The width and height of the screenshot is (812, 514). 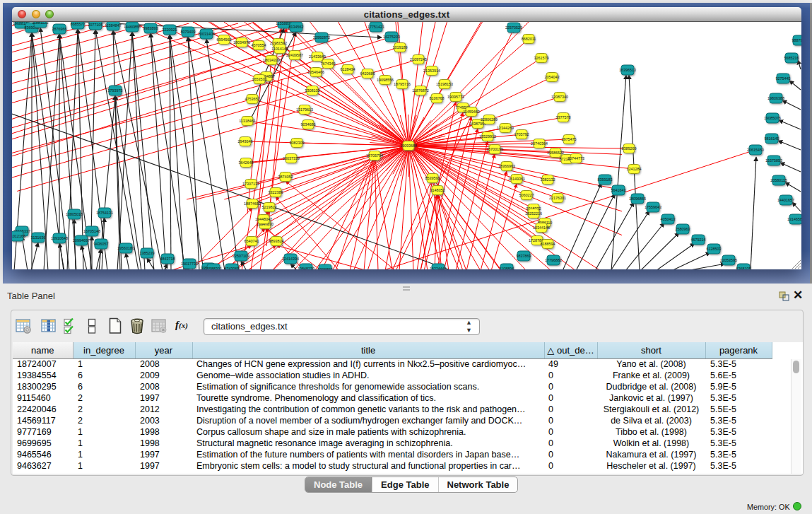 I want to click on svg-text: 11876872, so click(x=420, y=90).